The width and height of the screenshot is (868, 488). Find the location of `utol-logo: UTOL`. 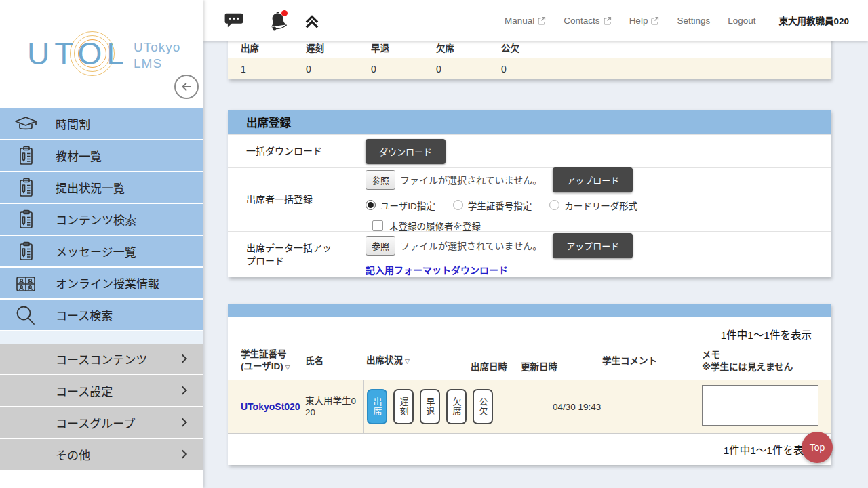

utol-logo: UTOL is located at coordinates (78, 54).